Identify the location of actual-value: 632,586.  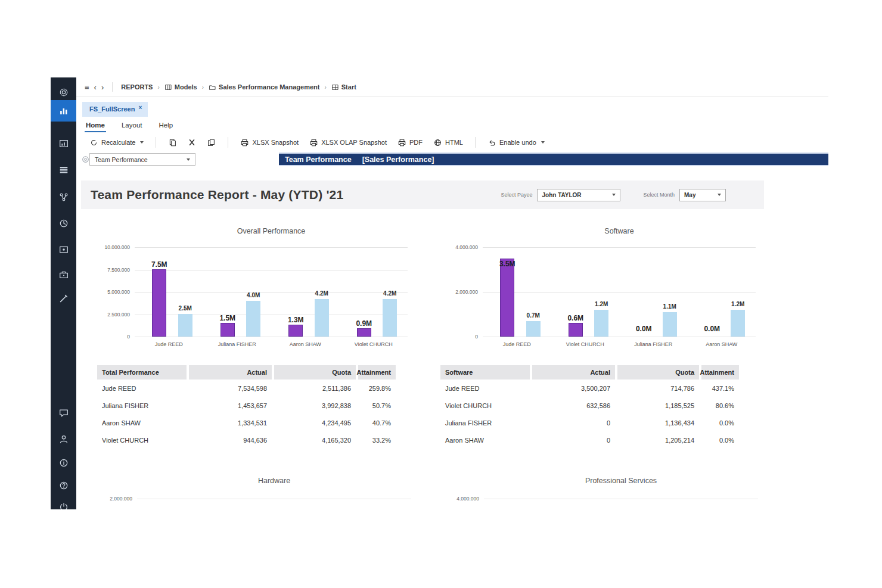
(573, 405).